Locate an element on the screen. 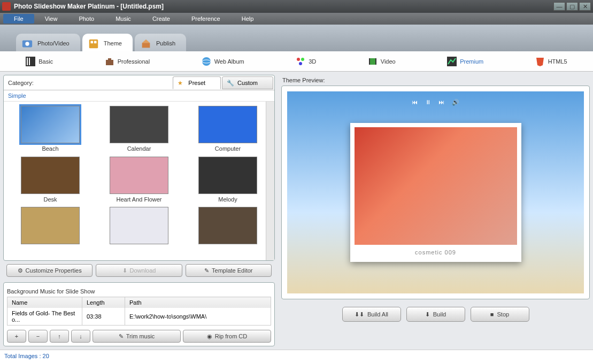 Image resolution: width=593 pixels, height=364 pixels. move-up-button: ↑ is located at coordinates (59, 336).